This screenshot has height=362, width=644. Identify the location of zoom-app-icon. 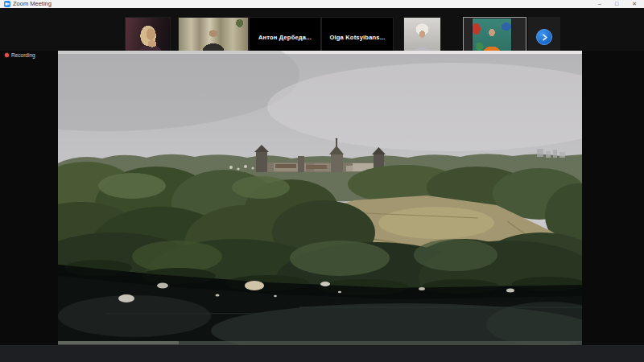
(7, 4).